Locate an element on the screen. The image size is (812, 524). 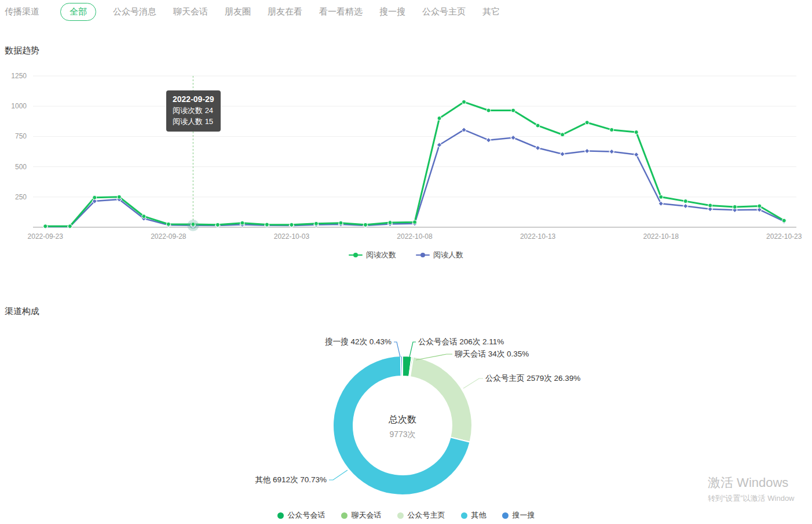
nav-tab-6: 搜一搜 is located at coordinates (393, 12).